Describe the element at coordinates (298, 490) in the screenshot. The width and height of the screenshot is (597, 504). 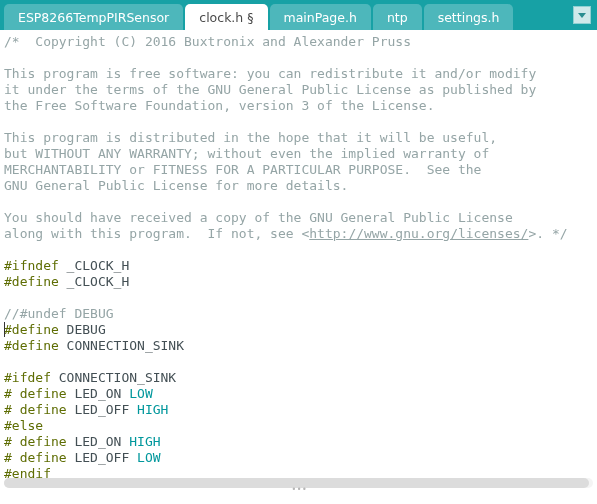
I see `resize-grip: • • •` at that location.